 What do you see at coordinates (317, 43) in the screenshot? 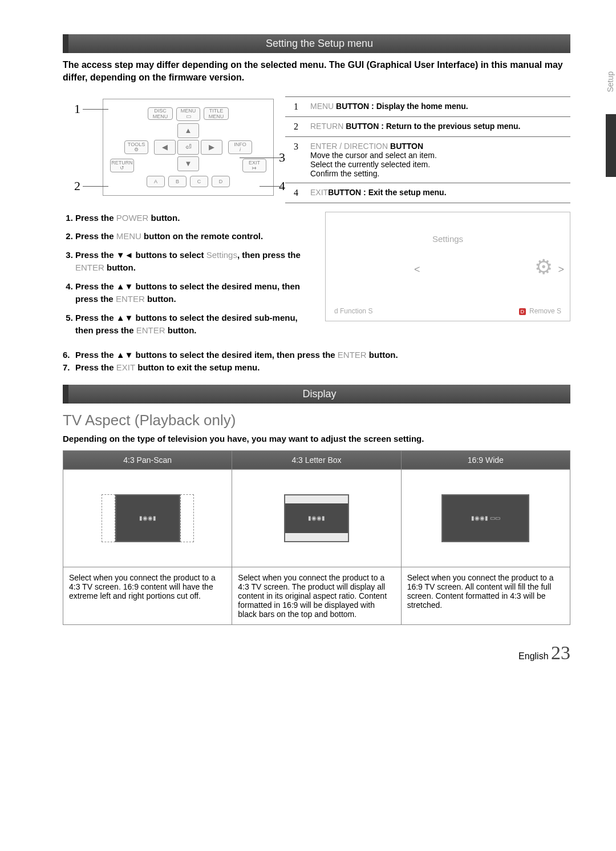
I see `section-bar-setup-menu: Setting the Setup menu` at bounding box center [317, 43].